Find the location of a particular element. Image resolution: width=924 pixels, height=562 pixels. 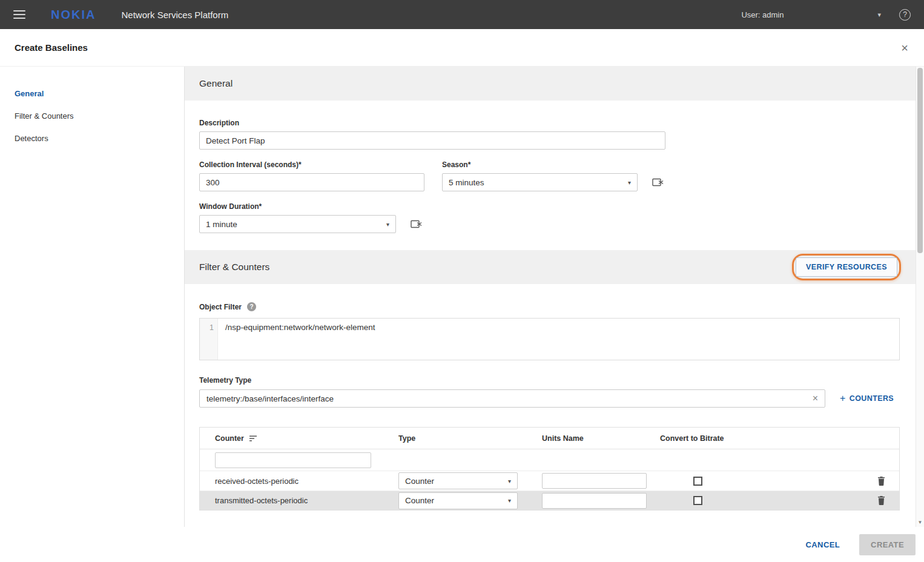

season-label: Season* is located at coordinates (553, 165).